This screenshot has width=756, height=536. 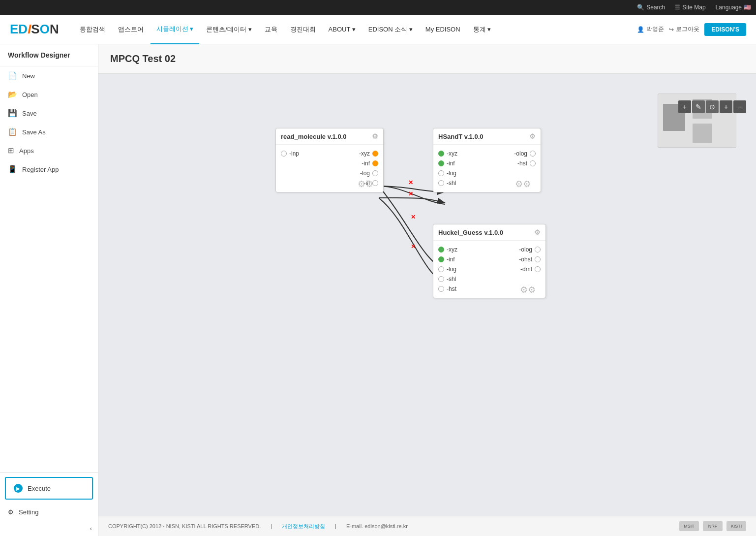 I want to click on execute-button: ▶ Execute, so click(x=49, y=488).